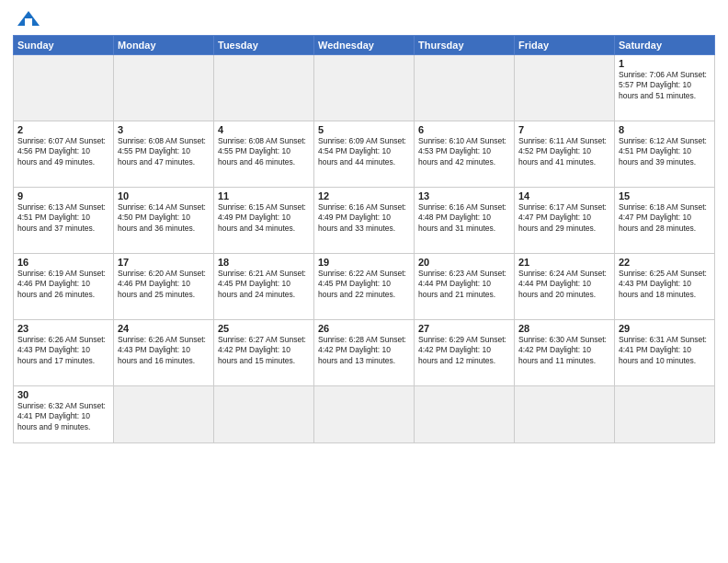 The image size is (728, 563). I want to click on day-number: 22, so click(665, 262).